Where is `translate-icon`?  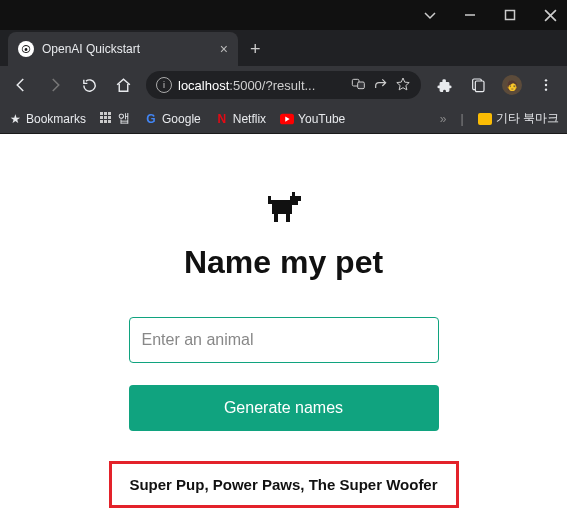
translate-icon is located at coordinates (359, 86).